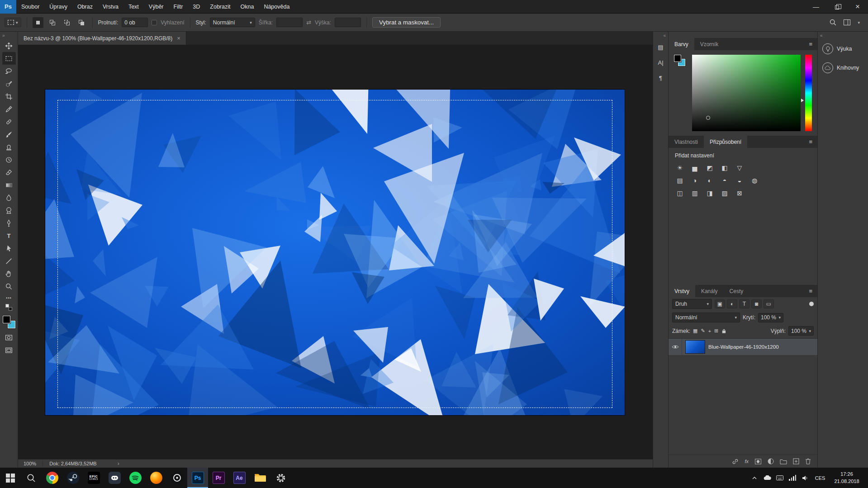  I want to click on chrome-button, so click(52, 478).